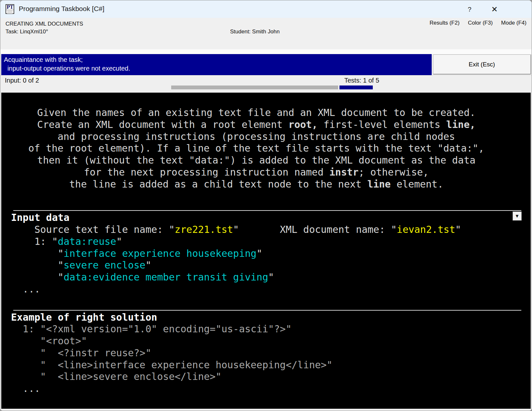  Describe the element at coordinates (470, 9) in the screenshot. I see `help-button: ?` at that location.